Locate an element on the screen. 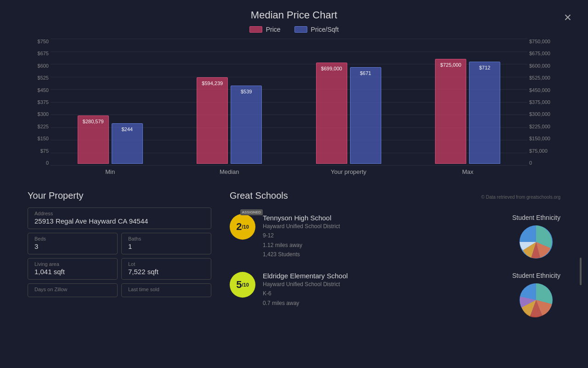 This screenshot has width=588, height=368. school-denom-tennyson: /10 is located at coordinates (245, 227).